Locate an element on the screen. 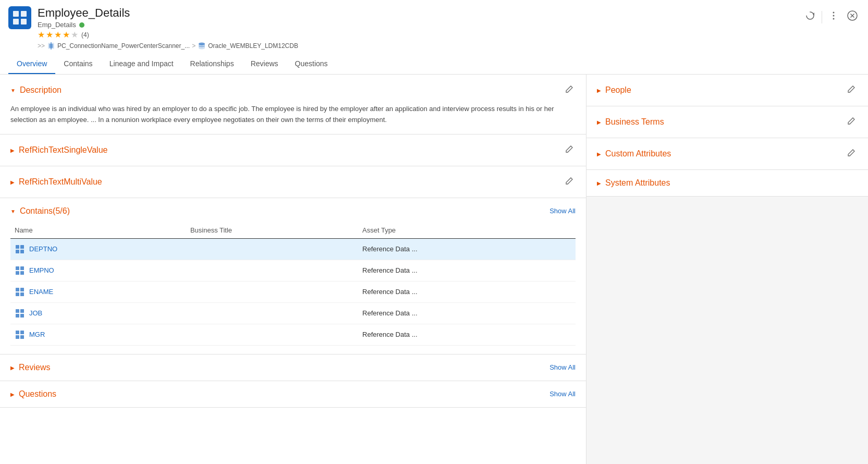  row-name-link: JOB is located at coordinates (35, 313).